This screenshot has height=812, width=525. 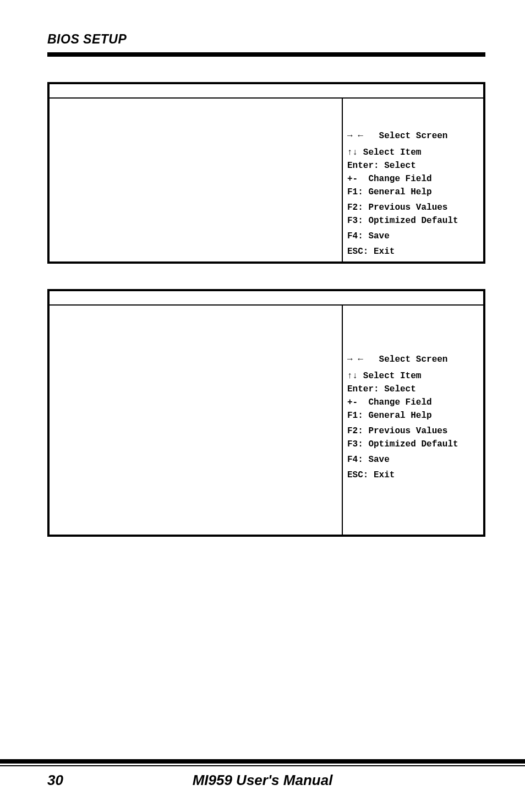 I want to click on page-number: 30, so click(x=55, y=781).